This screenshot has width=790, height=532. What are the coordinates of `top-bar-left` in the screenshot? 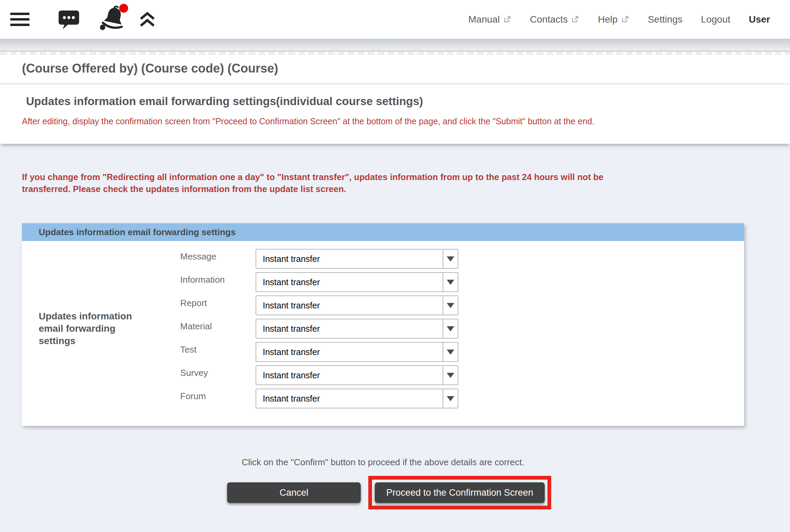 It's located at (83, 20).